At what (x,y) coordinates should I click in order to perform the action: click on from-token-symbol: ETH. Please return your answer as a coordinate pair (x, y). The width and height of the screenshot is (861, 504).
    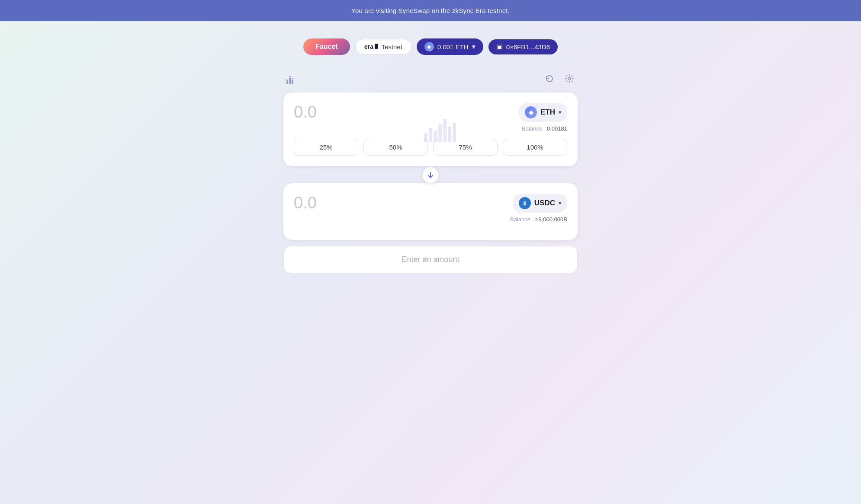
    Looking at the image, I should click on (548, 112).